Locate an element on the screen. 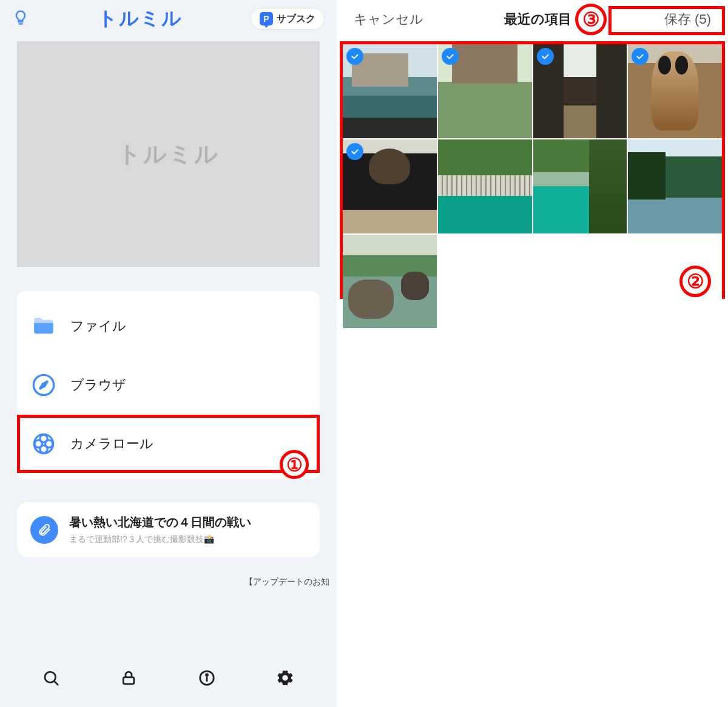  menu-label: ブラウザ is located at coordinates (98, 385).